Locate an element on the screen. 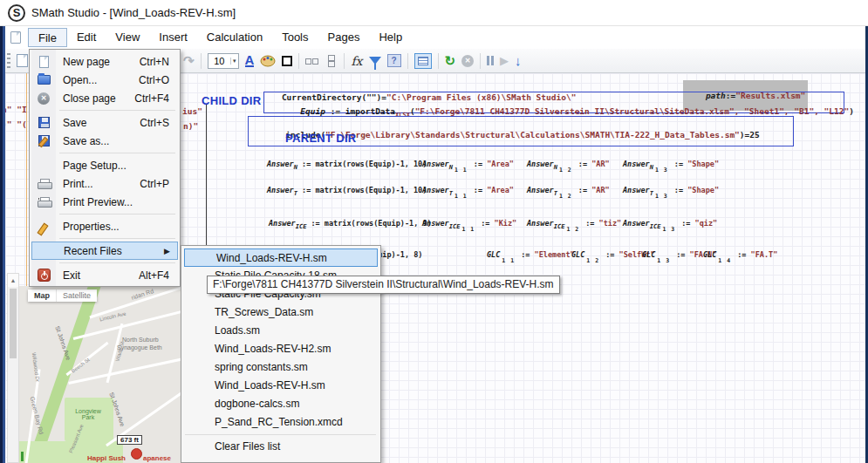 This screenshot has width=868, height=463. menu-tools: Tools is located at coordinates (295, 37).